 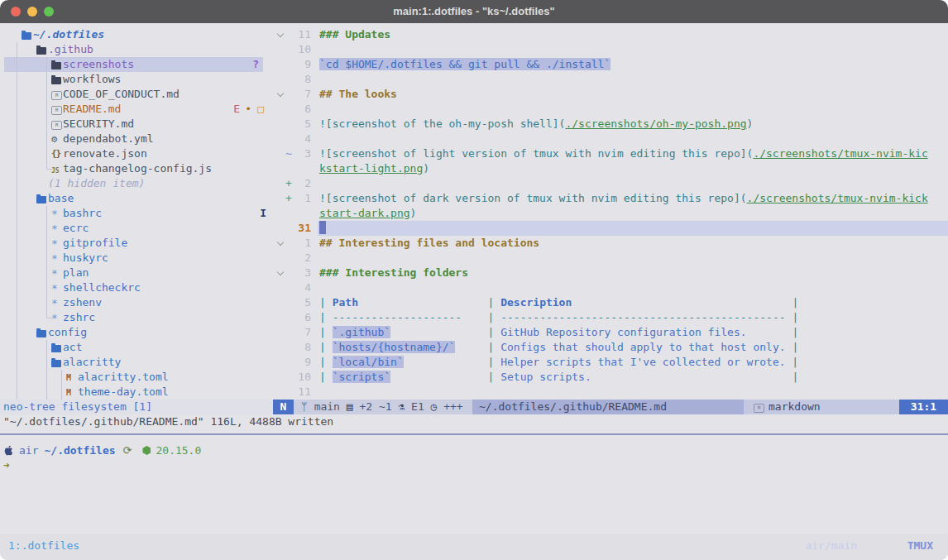 I want to click on editor-line-7: 7## The looks, so click(x=610, y=94).